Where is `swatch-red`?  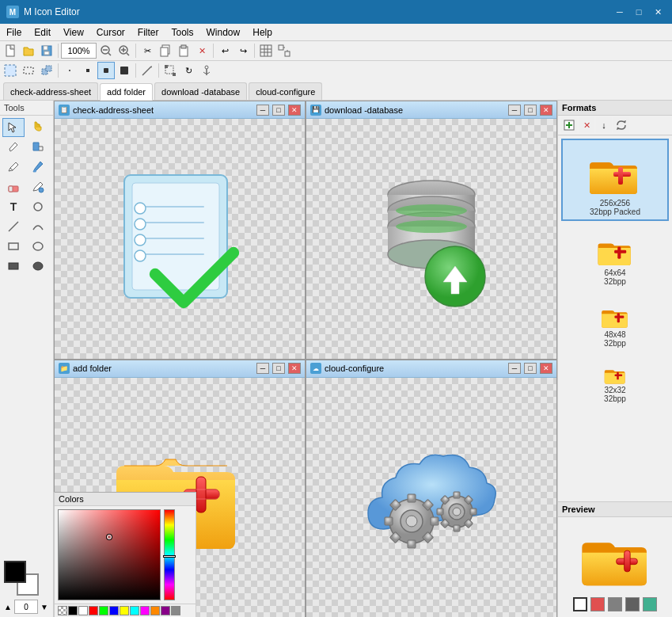 swatch-red is located at coordinates (93, 611).